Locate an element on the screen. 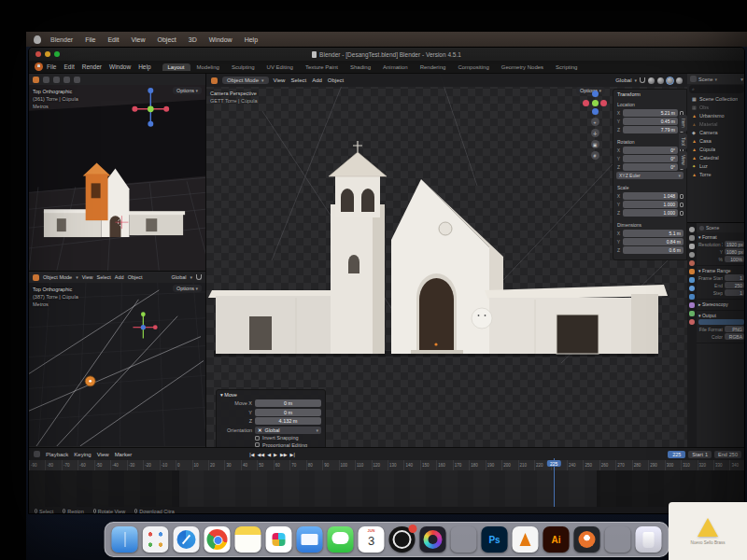  workspace-tab: Geometry Nodes is located at coordinates (523, 67).